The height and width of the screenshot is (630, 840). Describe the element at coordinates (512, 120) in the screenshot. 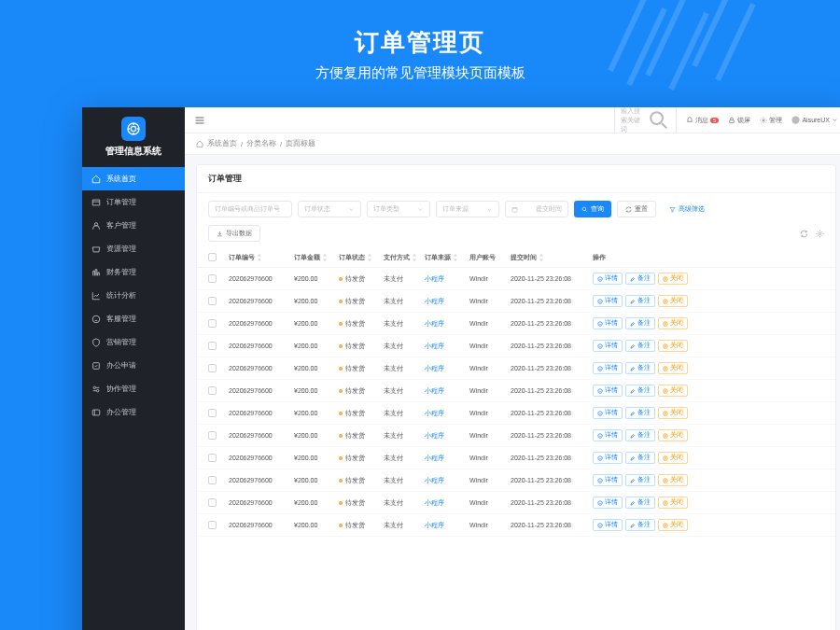

I see `topbar: 输入搜索关键词 消息 5 锁屏 管理 Aisu` at that location.